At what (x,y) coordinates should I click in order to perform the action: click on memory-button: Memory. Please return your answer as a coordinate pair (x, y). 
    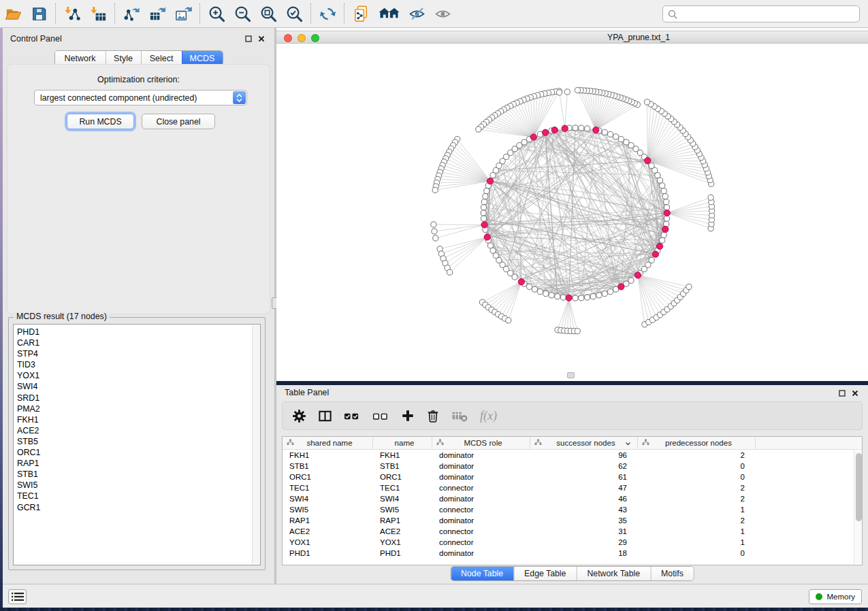
    Looking at the image, I should click on (835, 597).